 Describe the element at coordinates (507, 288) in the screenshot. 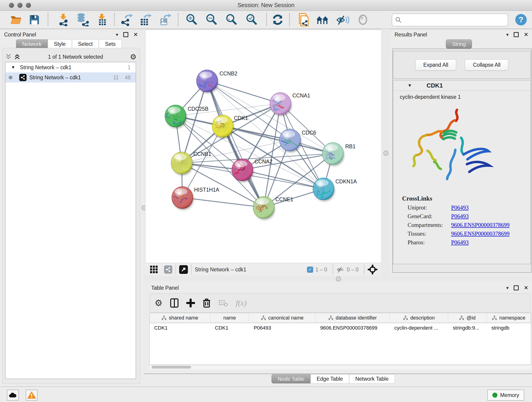

I see `table-panel-float-icon: ▾` at that location.